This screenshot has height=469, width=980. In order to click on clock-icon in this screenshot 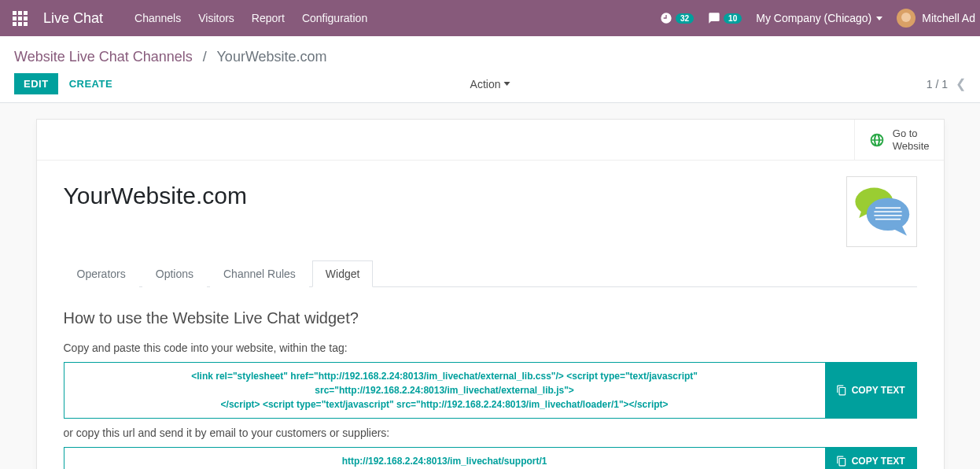, I will do `click(666, 18)`.